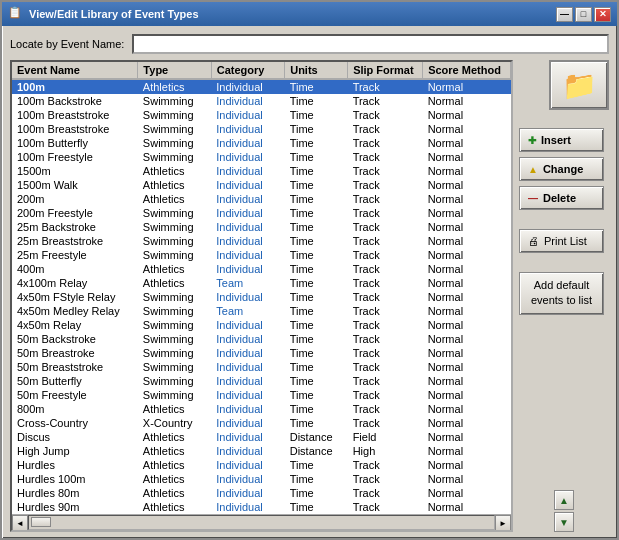  Describe the element at coordinates (562, 292) in the screenshot. I see `add-default-label: Add defaultevents to list` at that location.